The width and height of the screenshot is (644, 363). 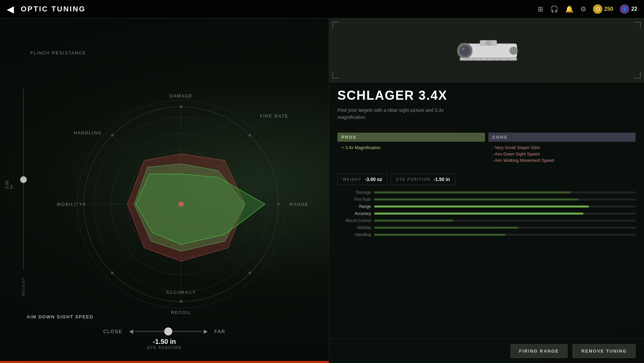 I want to click on scope-svg, so click(x=487, y=52).